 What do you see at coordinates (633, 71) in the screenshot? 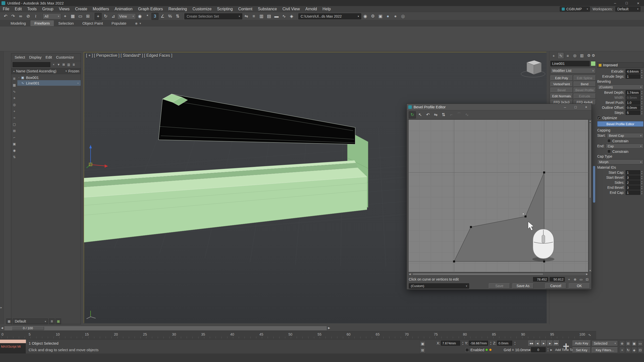
I see `param-value: 4.64mm` at bounding box center [633, 71].